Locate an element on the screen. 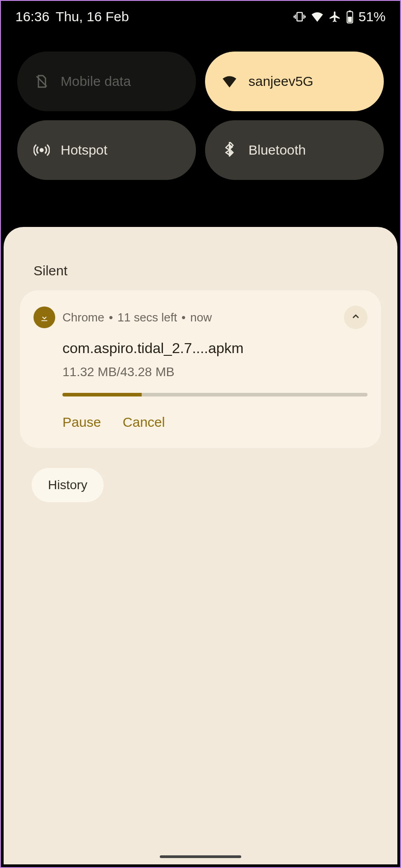 The image size is (401, 868). progress-fill is located at coordinates (102, 395).